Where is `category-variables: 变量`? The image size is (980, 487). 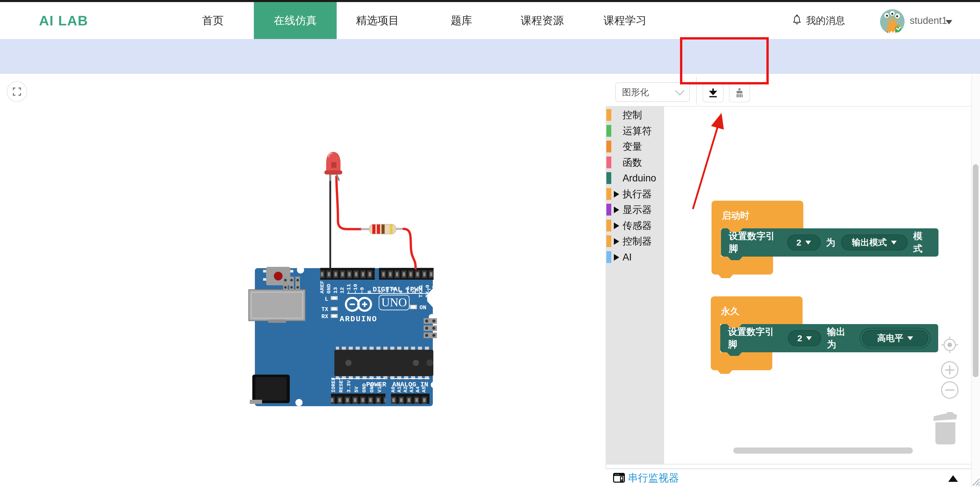
category-variables: 变量 is located at coordinates (635, 147).